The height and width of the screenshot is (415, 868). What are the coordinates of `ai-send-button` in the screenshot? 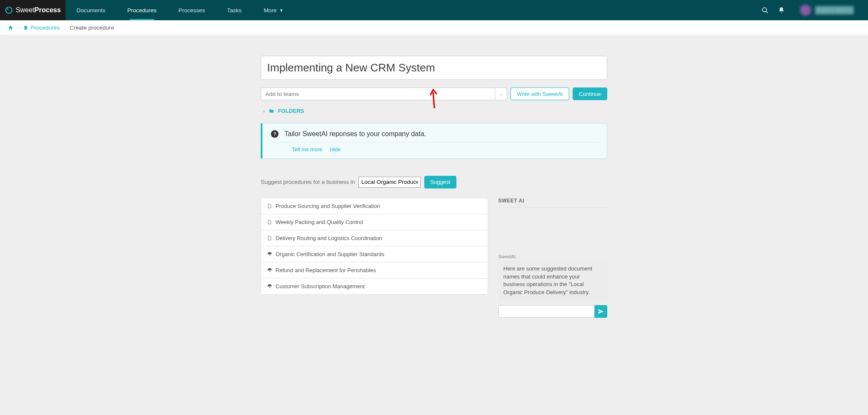 It's located at (601, 311).